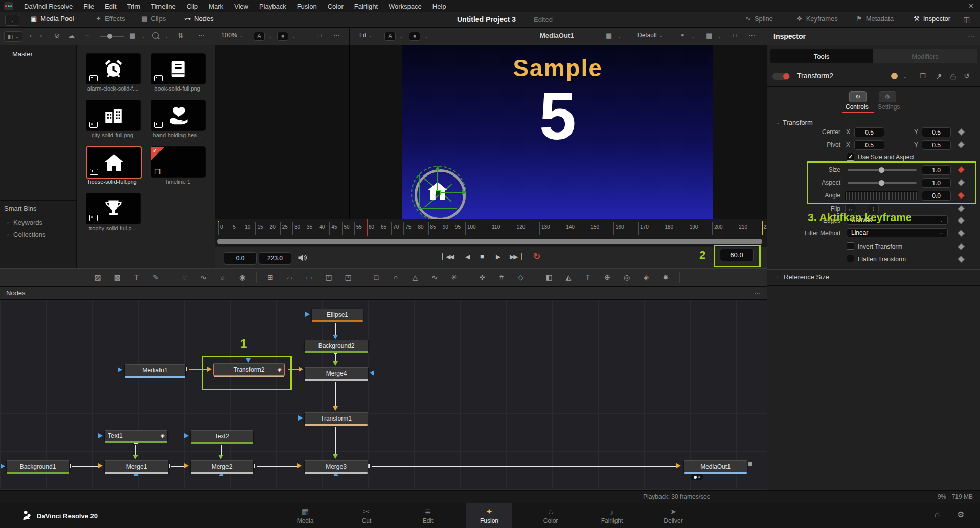 The width and height of the screenshot is (980, 528). I want to click on search-icon, so click(155, 36).